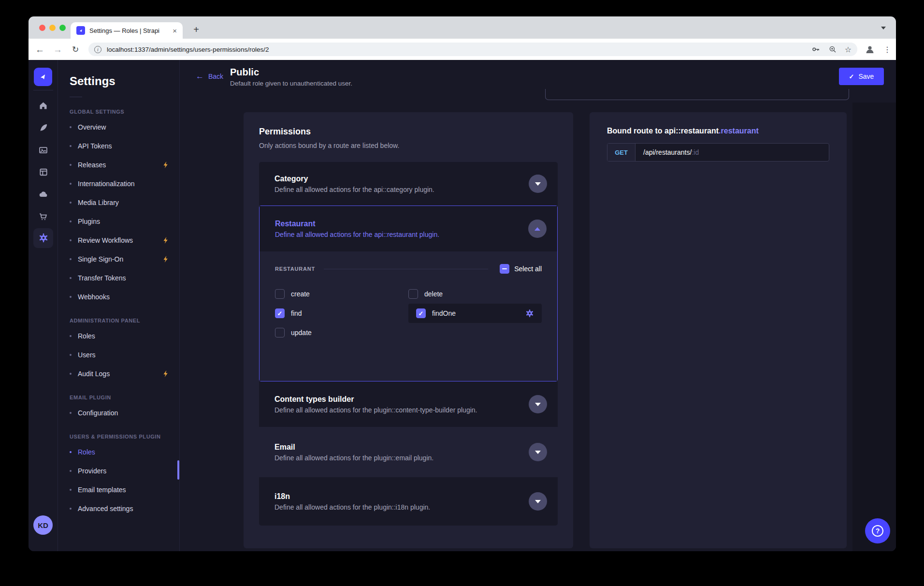  I want to click on sidebar-item-single-sign-on: Single Sign-On, so click(119, 259).